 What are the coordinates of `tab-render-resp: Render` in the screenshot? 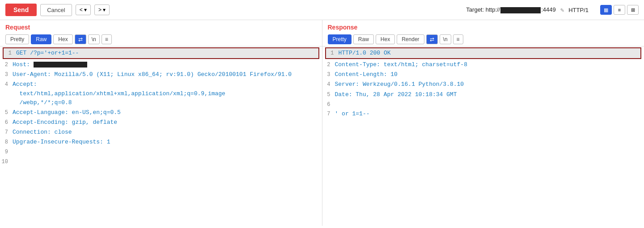 It's located at (411, 39).